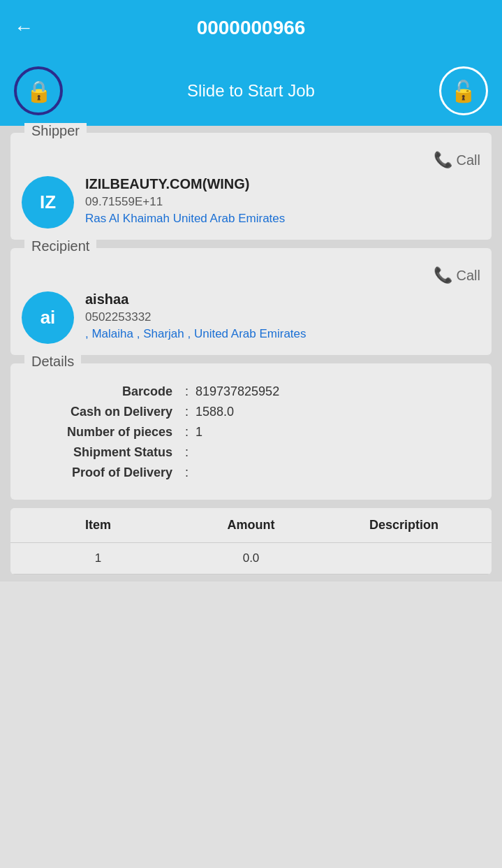  What do you see at coordinates (39, 91) in the screenshot?
I see `lock-closed-icon: 🔒` at bounding box center [39, 91].